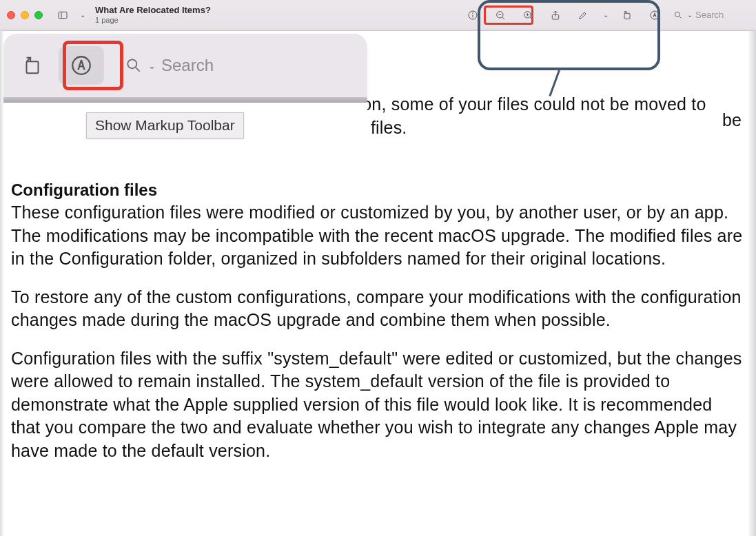 This screenshot has width=756, height=536. Describe the element at coordinates (473, 15) in the screenshot. I see `info-button` at that location.